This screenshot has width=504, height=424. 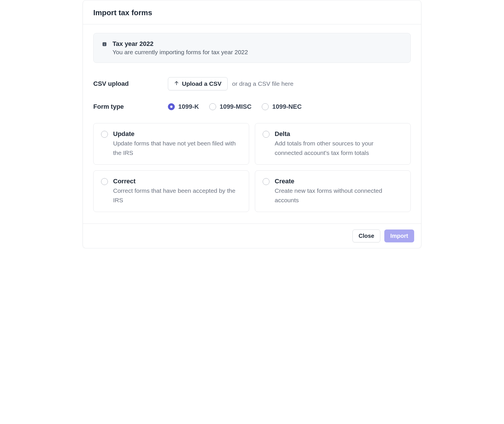 I want to click on tax-year-banner: Tax year 2022 You are currently importin…, so click(x=252, y=48).